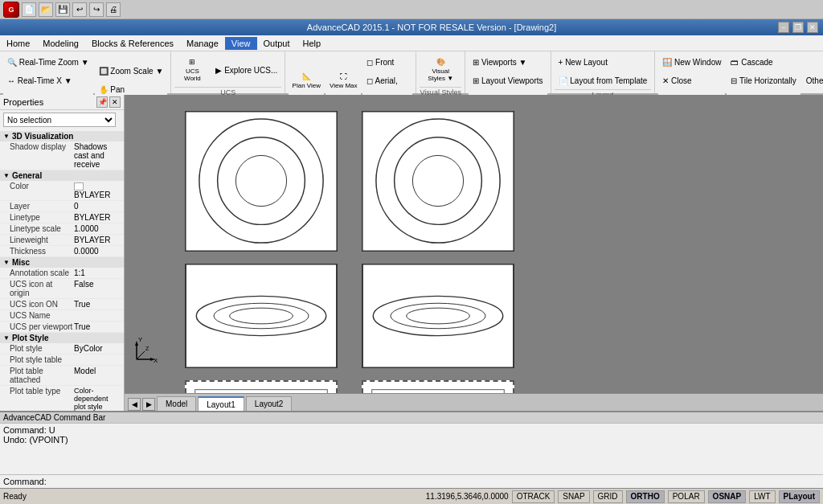 The image size is (823, 504). What do you see at coordinates (109, 102) in the screenshot?
I see `properties-header-btns: 📌 ✕` at bounding box center [109, 102].